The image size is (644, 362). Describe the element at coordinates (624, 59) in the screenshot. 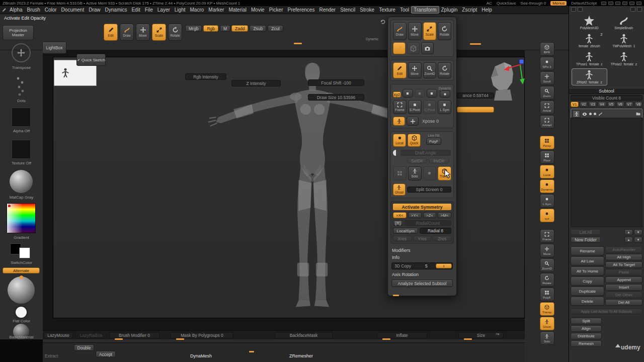

I see `tool-tpose2-female: TPose2_female_z` at that location.